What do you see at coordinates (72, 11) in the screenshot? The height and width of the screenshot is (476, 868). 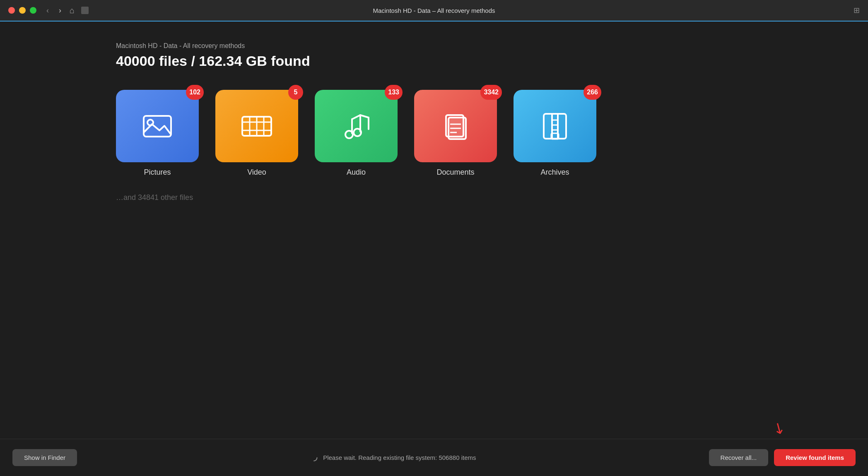 I see `home-button: ⌂` at bounding box center [72, 11].